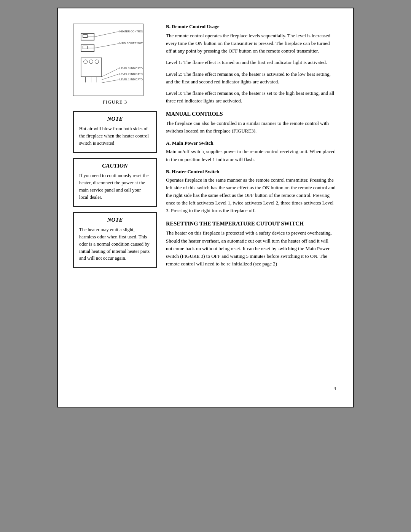  I want to click on svg-text: LEVEL 3 INDICATOR, so click(131, 69).